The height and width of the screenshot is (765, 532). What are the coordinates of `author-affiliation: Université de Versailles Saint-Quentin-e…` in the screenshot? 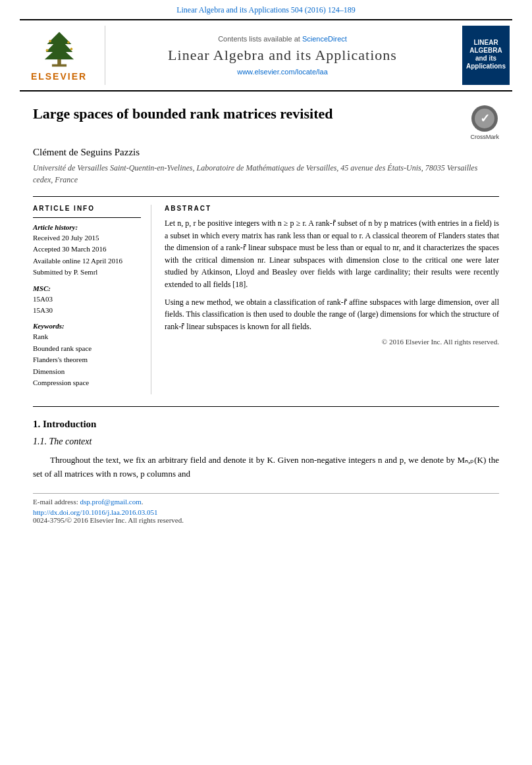 It's located at (266, 174).